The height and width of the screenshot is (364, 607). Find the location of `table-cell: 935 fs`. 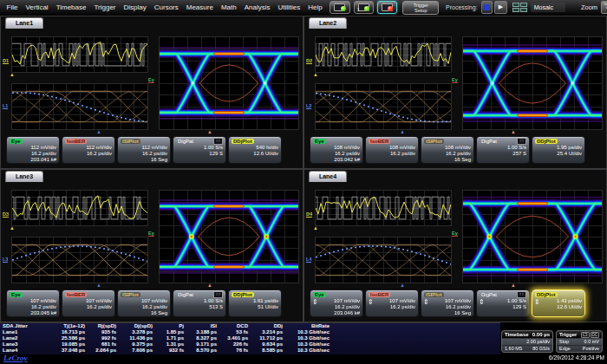

table-cell: 935 fs is located at coordinates (102, 333).